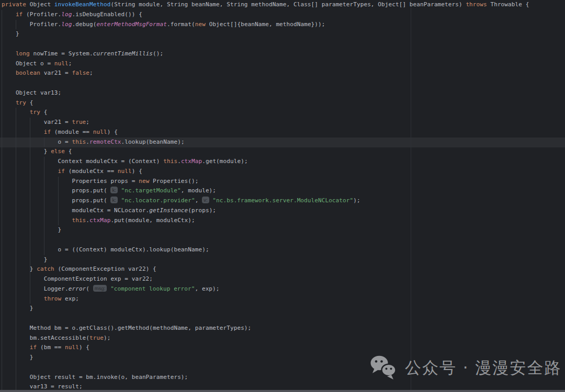 Image resolution: width=565 pixels, height=392 pixels. I want to click on wechat-icon, so click(384, 368).